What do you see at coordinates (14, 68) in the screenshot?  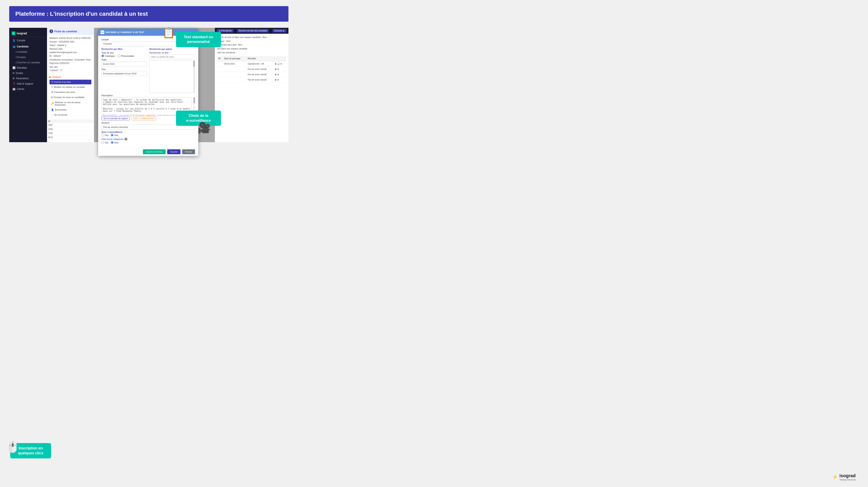 I see `resultats-icon: 📊` at bounding box center [14, 68].